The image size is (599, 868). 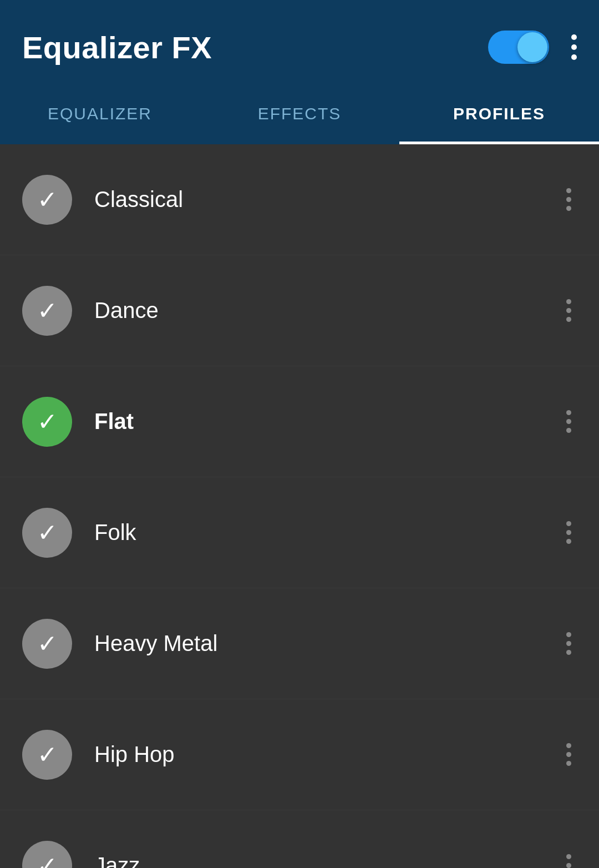 I want to click on profile-item-jazz: ✓ Jazz, so click(x=300, y=839).